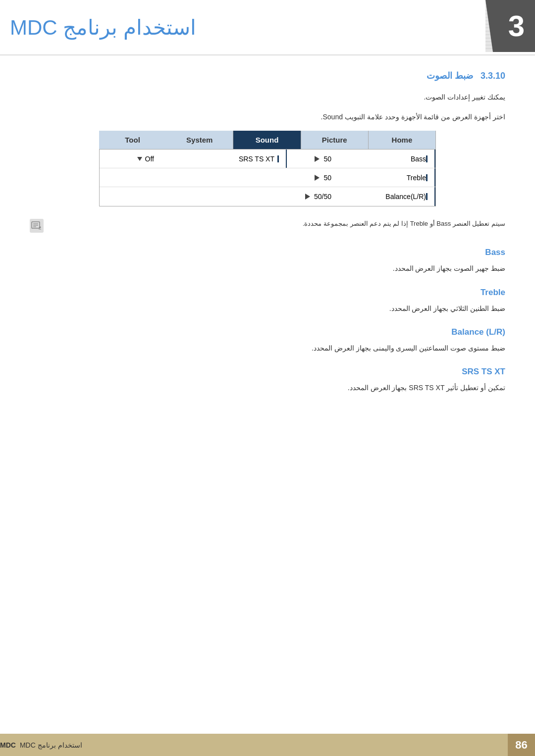  I want to click on srs-section-desc: تمكين أو تعطيل تأثير SRS TS XT بجهاز الع…, so click(268, 388).